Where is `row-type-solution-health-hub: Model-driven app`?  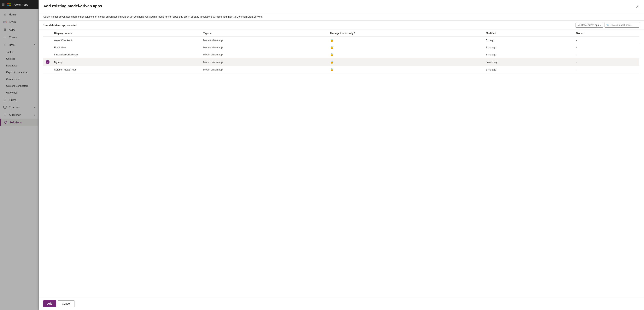 row-type-solution-health-hub: Model-driven app is located at coordinates (264, 70).